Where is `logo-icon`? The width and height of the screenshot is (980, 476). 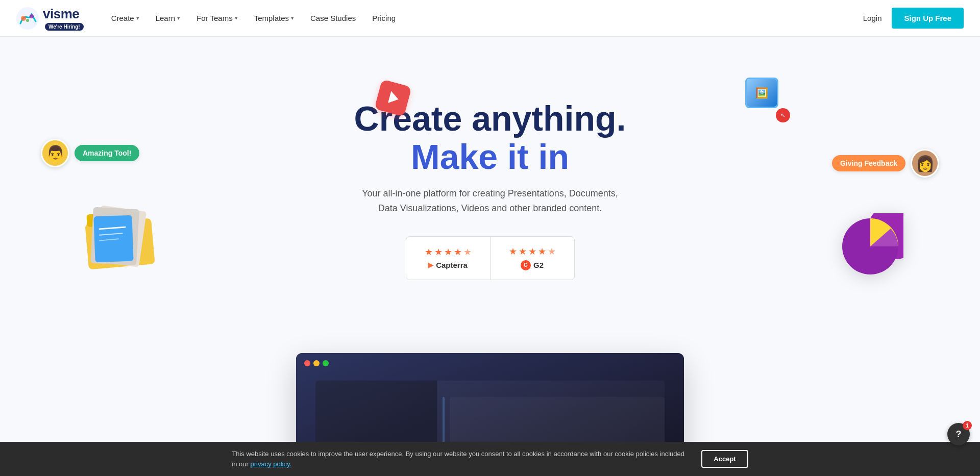 logo-icon is located at coordinates (28, 18).